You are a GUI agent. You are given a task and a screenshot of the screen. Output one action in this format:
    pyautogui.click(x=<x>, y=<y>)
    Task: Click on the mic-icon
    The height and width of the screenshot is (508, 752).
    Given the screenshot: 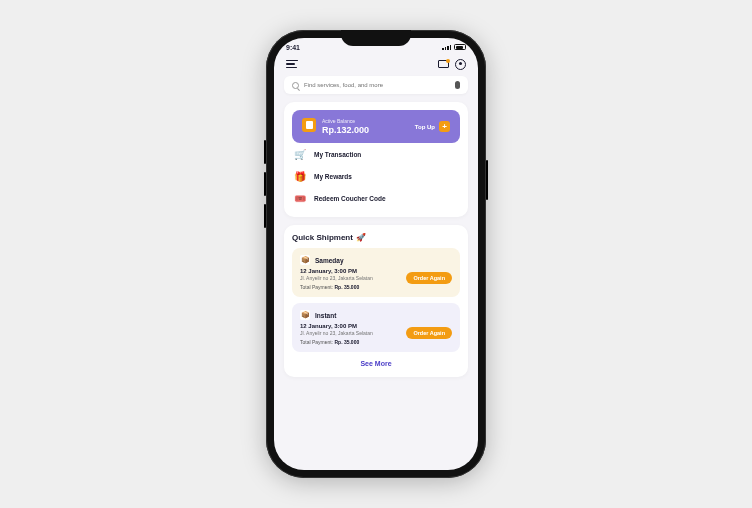 What is the action you would take?
    pyautogui.click(x=458, y=85)
    